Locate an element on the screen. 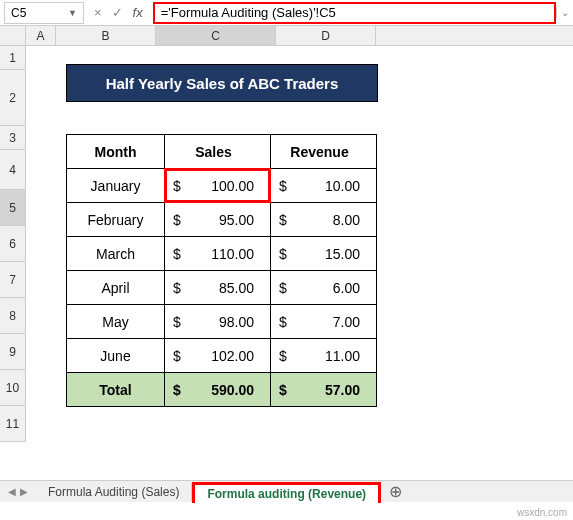  table-row: January$100.00$10.00 is located at coordinates (222, 186).